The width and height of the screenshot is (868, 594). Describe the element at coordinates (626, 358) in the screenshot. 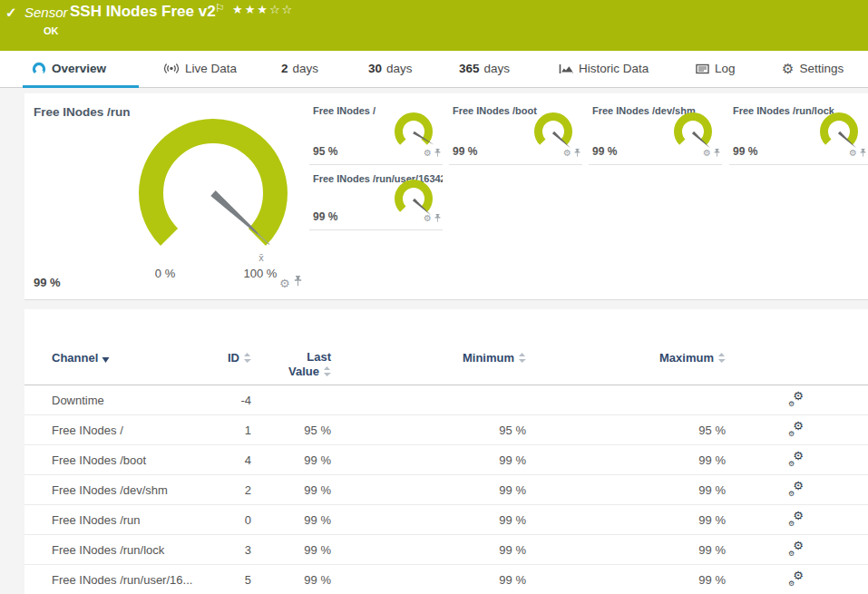

I see `column-header-maximum: Maximum` at that location.